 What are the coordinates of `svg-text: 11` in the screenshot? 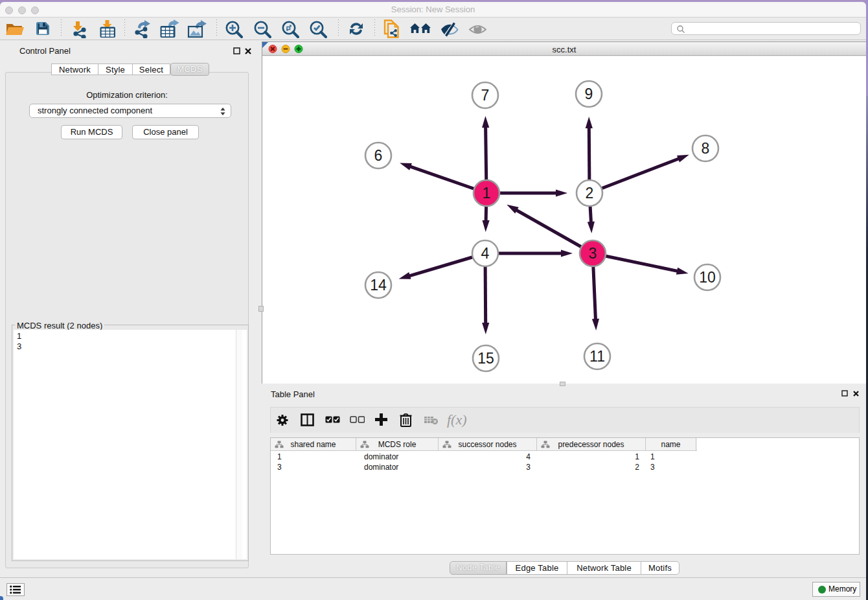 It's located at (597, 356).